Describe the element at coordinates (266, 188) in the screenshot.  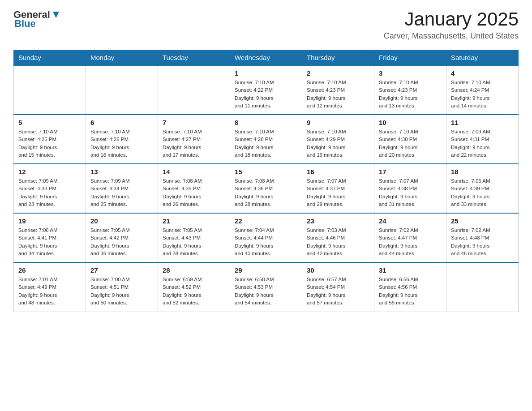
I see `calendar-week-row: 12Sunrise: 7:09 AM Sunset: 4:33 PM Dayli…` at that location.